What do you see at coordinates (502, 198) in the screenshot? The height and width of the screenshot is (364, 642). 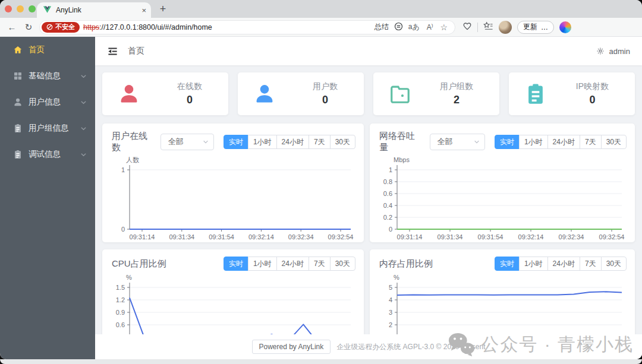 I see `line-chart: Mbps00.20.40.60.8109:31:1409:31:3409:31:…` at bounding box center [502, 198].